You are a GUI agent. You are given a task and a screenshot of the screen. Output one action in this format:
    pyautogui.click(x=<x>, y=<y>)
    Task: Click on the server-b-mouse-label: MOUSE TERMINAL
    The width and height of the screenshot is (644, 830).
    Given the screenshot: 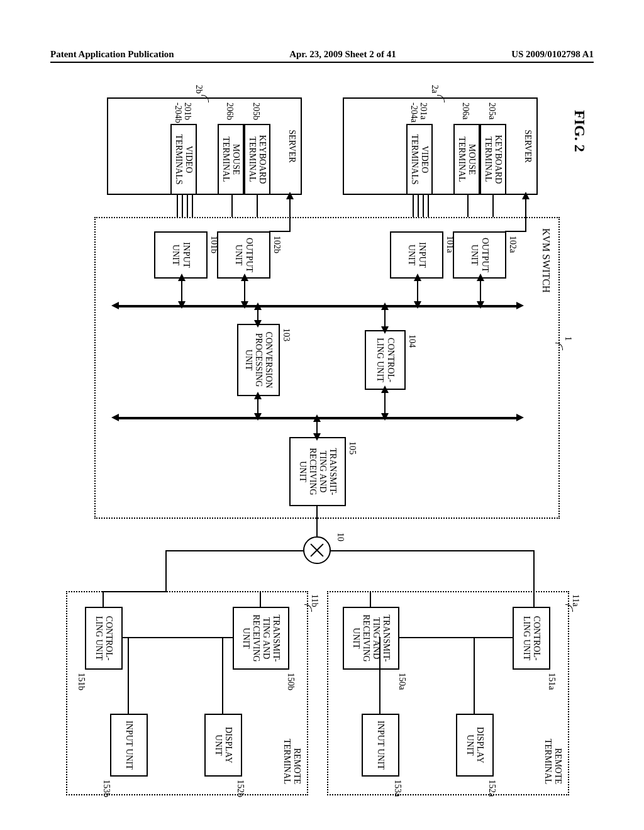 What is the action you would take?
    pyautogui.click(x=231, y=160)
    